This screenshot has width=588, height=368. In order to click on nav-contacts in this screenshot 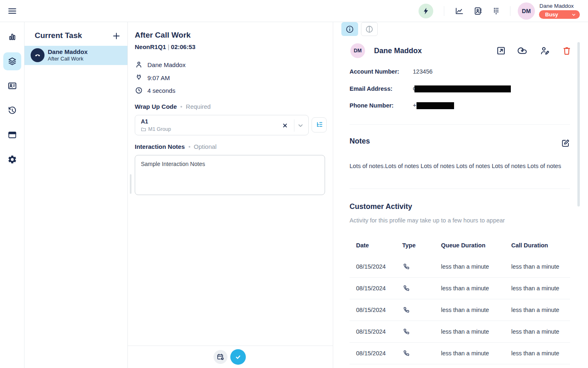, I will do `click(12, 86)`.